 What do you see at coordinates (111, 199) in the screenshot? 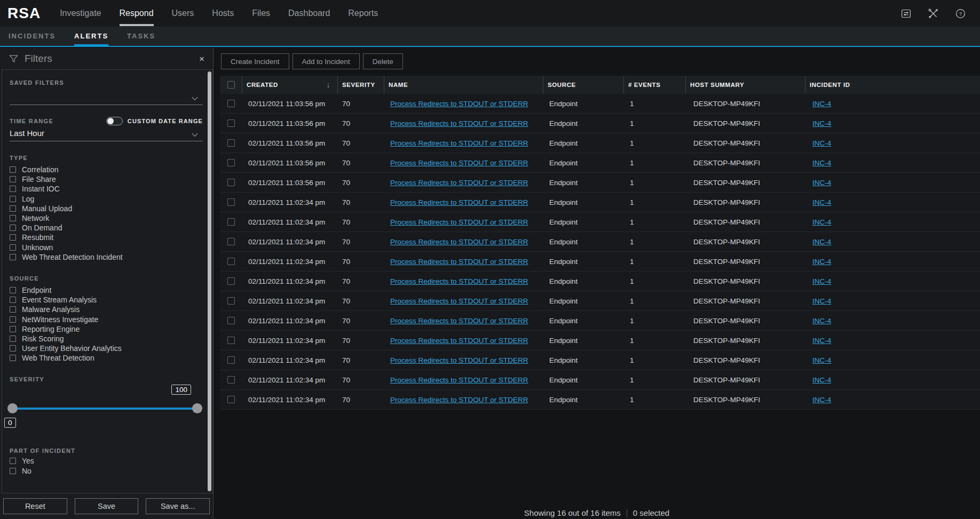
I see `filter-option: Log` at bounding box center [111, 199].